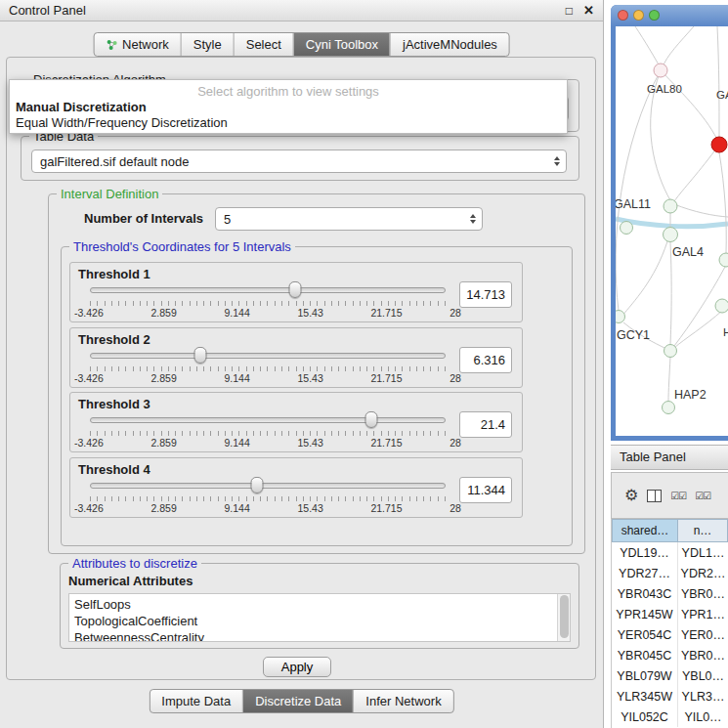  What do you see at coordinates (645, 614) in the screenshot?
I see `table-cell: YPR145W` at bounding box center [645, 614].